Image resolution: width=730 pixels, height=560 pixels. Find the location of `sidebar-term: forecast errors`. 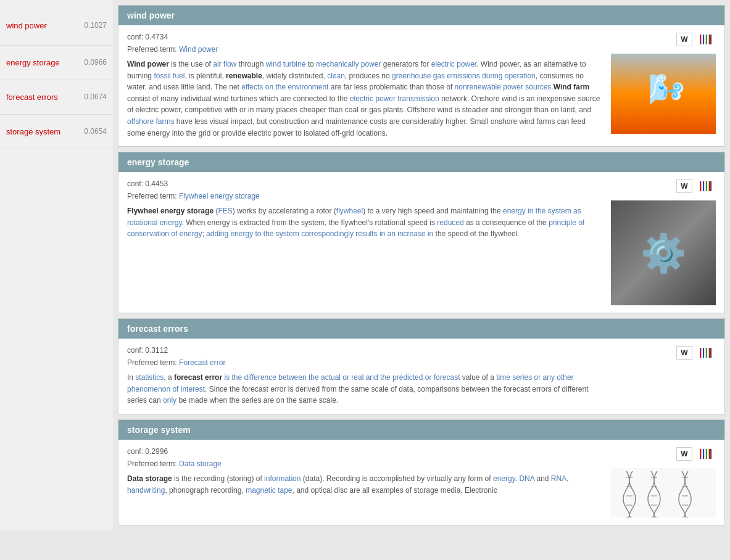

sidebar-term: forecast errors is located at coordinates (43, 97).